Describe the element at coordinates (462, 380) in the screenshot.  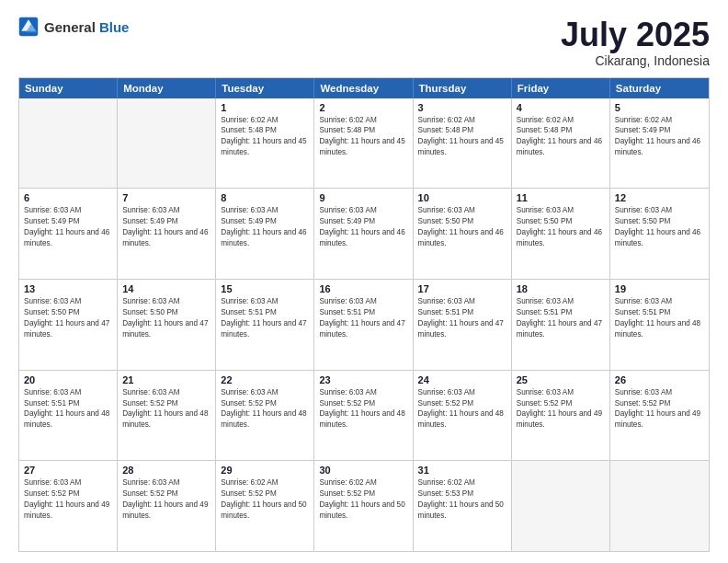
I see `day-number: 24` at that location.